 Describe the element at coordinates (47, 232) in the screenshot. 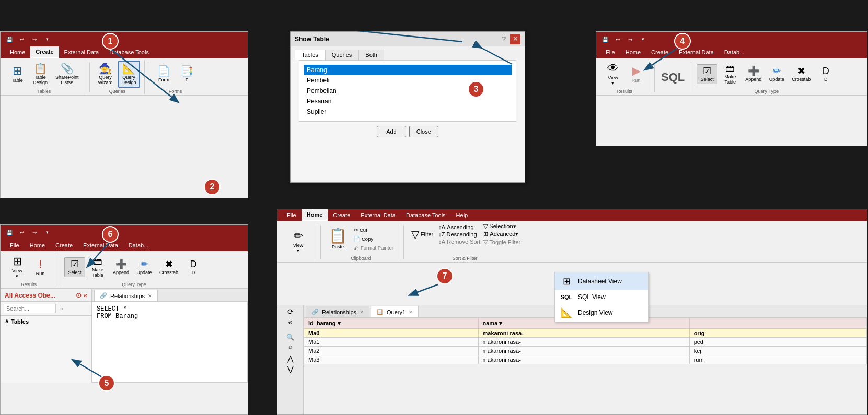

I see `dropdown-icon-4: ▾` at that location.